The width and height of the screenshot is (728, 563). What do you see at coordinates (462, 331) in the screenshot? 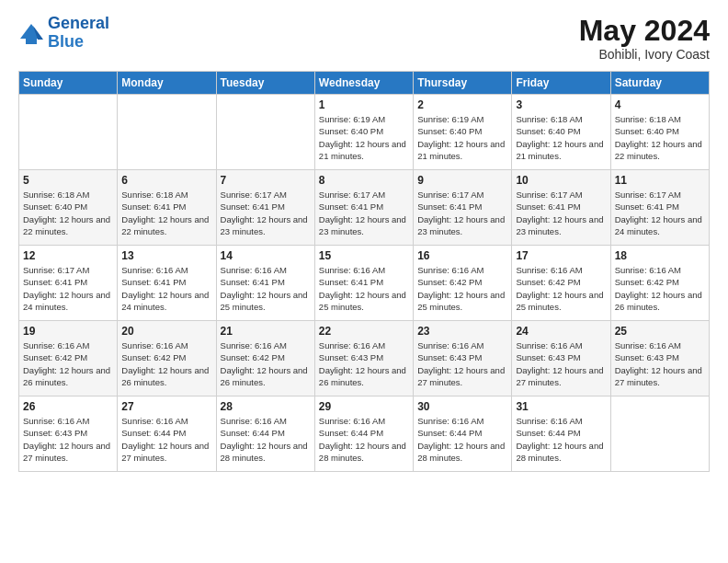
I see `day-number: 23` at bounding box center [462, 331].